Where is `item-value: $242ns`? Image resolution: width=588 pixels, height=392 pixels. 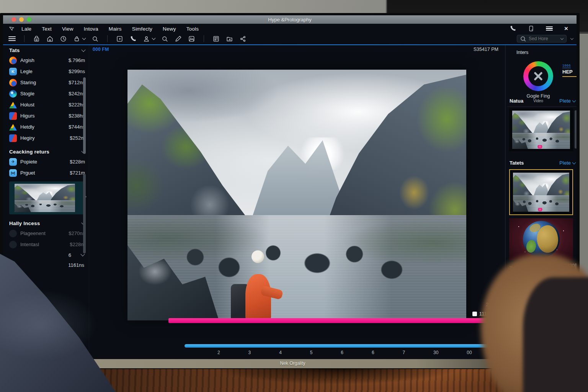
item-value: $242ns is located at coordinates (77, 93).